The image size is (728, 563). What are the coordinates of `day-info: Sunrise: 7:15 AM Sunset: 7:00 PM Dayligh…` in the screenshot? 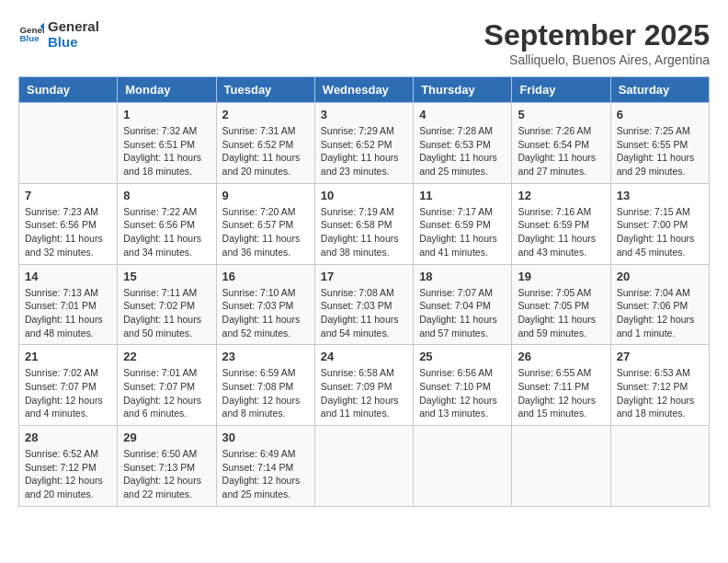 It's located at (660, 232).